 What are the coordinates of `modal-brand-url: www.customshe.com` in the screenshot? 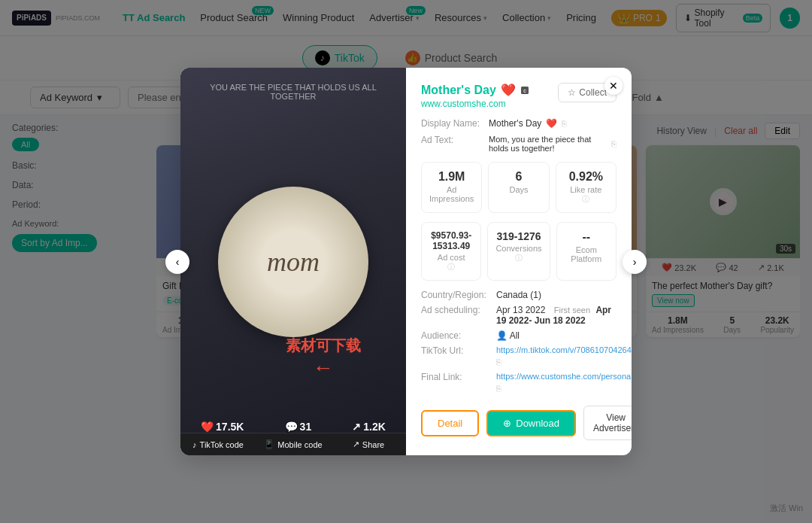 It's located at (475, 104).